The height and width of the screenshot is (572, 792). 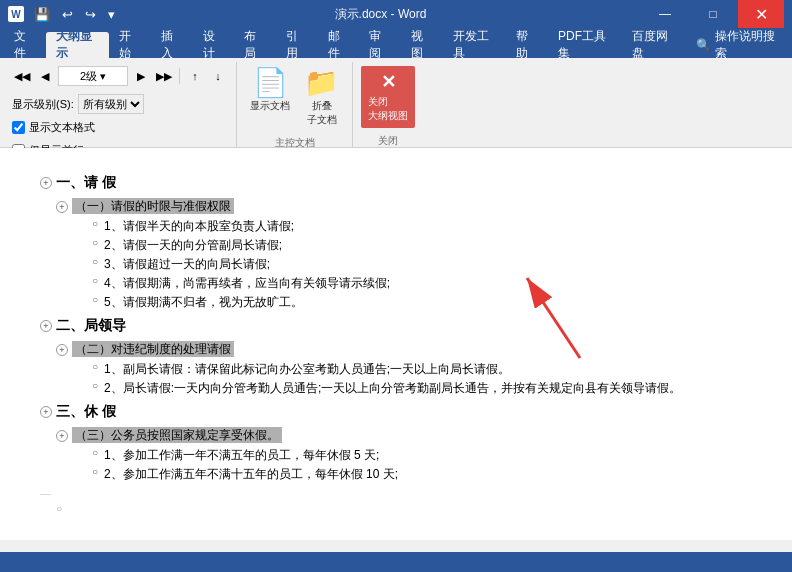 What do you see at coordinates (654, 45) in the screenshot?
I see `tab-baidu: 百度网盘` at bounding box center [654, 45].